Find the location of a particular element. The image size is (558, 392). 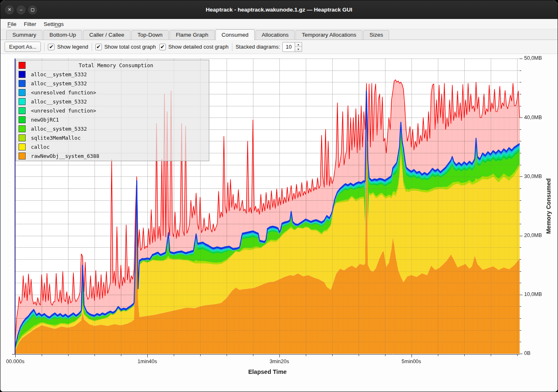

tab-top-down: Top-Down is located at coordinates (150, 35).